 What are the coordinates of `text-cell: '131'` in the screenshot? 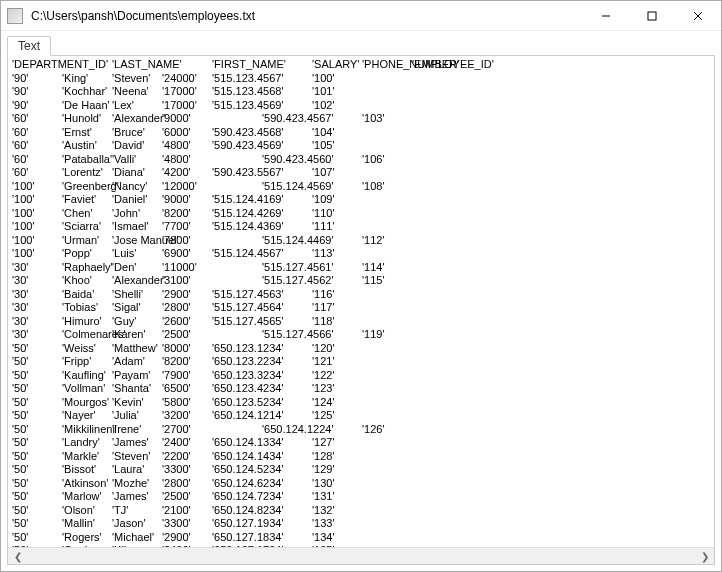 It's located at (324, 497).